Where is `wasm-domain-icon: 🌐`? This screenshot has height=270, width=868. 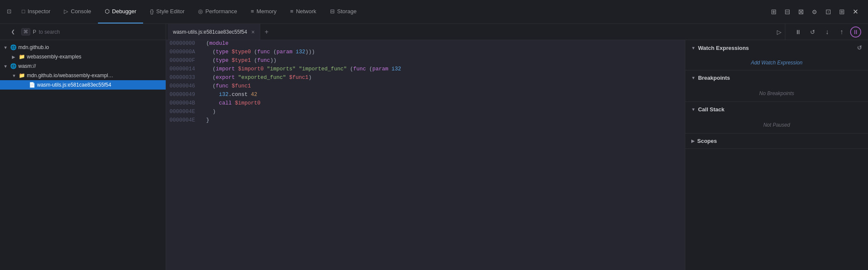 wasm-domain-icon: 🌐 is located at coordinates (14, 66).